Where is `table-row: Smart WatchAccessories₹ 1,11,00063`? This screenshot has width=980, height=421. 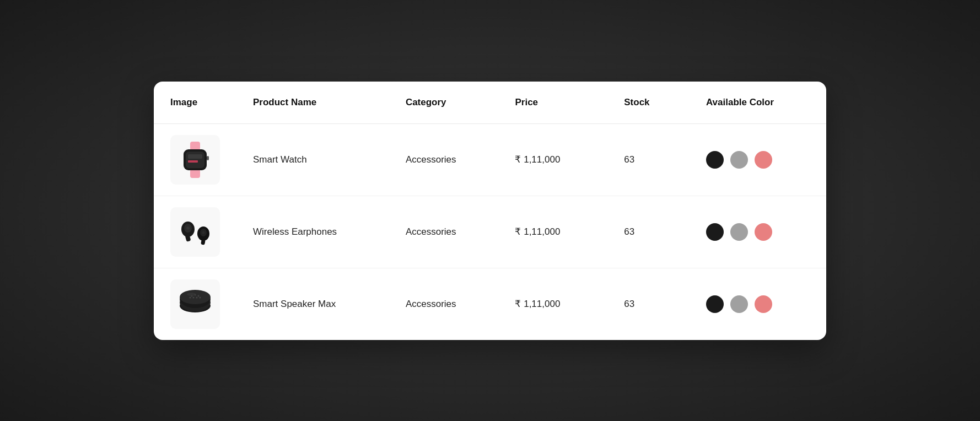
table-row: Smart WatchAccessories₹ 1,11,00063 is located at coordinates (490, 160).